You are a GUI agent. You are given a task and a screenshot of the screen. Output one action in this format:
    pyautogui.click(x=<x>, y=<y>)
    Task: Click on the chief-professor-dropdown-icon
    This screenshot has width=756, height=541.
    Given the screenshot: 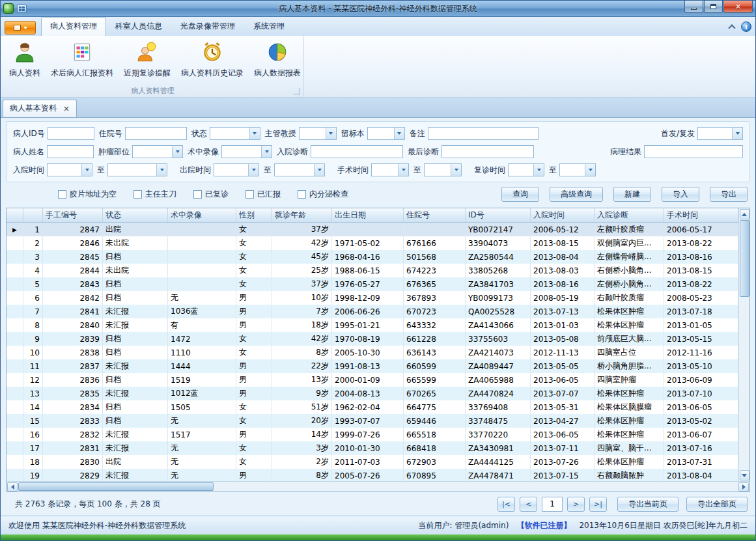 What is the action you would take?
    pyautogui.click(x=331, y=133)
    